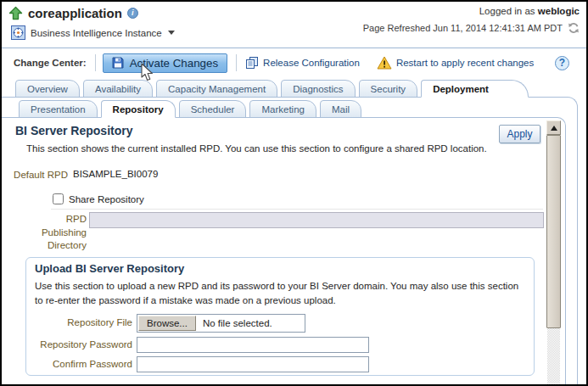 The width and height of the screenshot is (588, 386). What do you see at coordinates (316, 221) in the screenshot?
I see `rpd-publishing-directory-field` at bounding box center [316, 221].